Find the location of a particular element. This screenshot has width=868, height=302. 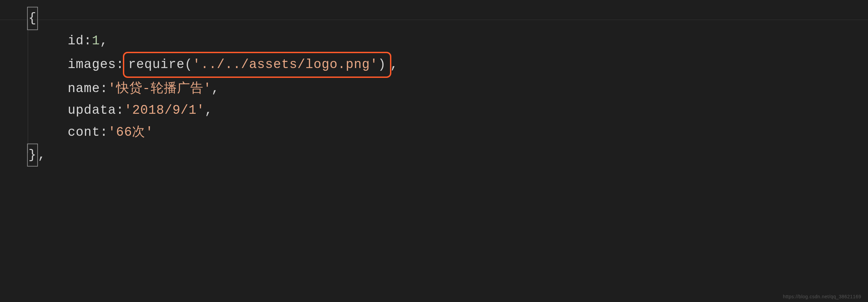

string-value: '66次' is located at coordinates (131, 132).